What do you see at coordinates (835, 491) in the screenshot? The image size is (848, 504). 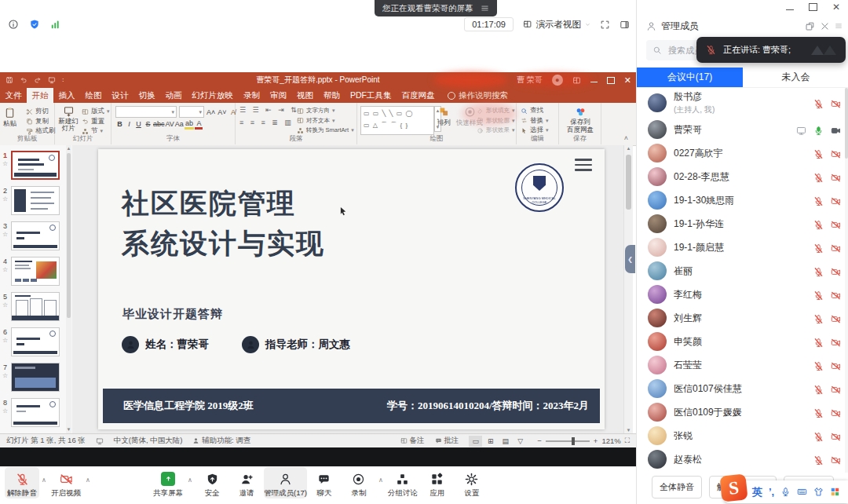 I see `ime-toolbox-icon` at bounding box center [835, 491].